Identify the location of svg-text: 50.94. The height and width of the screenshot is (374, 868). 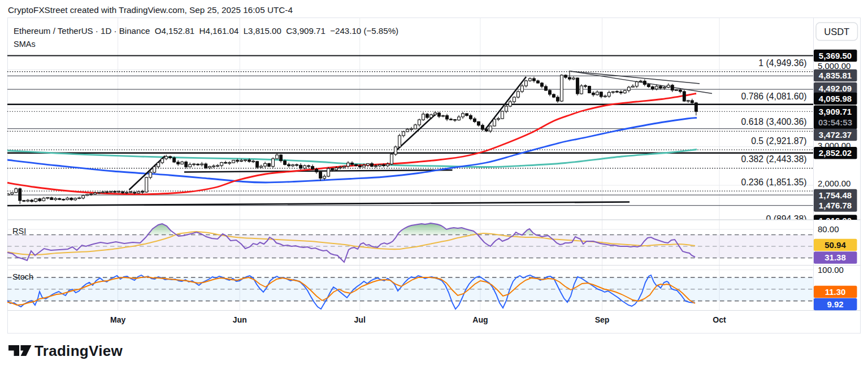
(835, 245).